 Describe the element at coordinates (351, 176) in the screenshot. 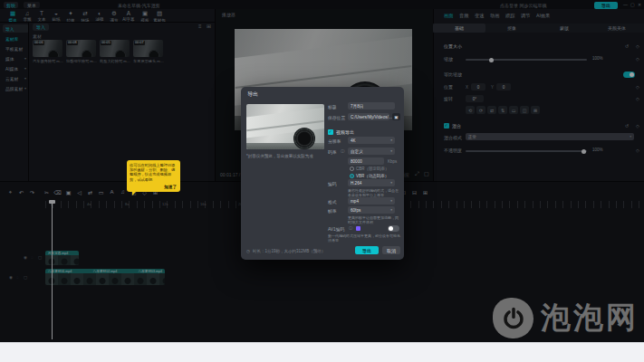

I see `radio-on-icon` at that location.